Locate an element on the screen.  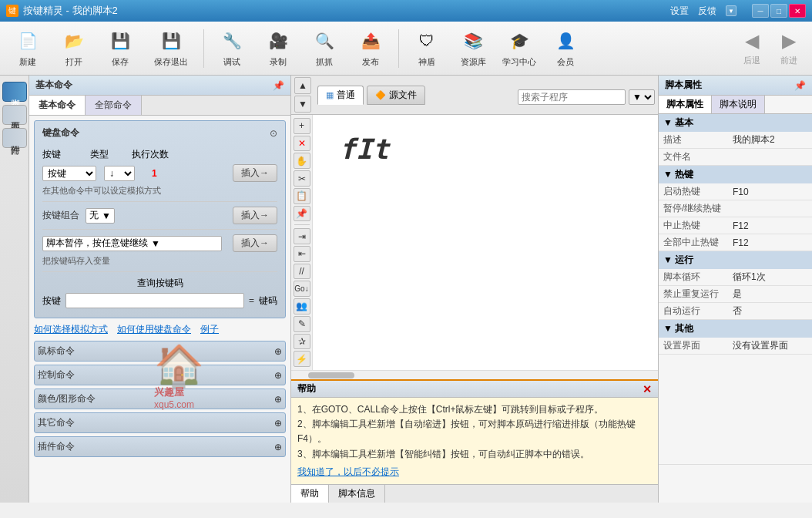
pause-insert-button: 插入→ is located at coordinates (255, 244).